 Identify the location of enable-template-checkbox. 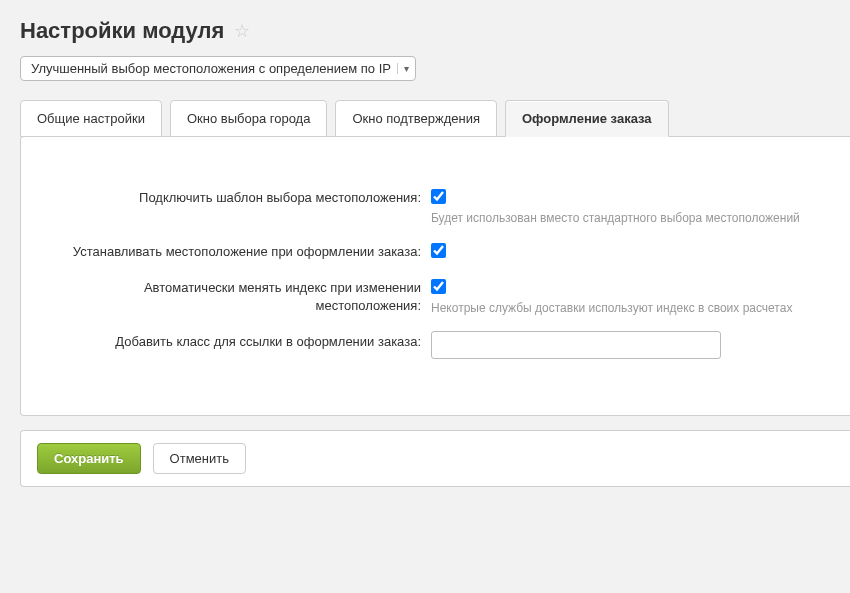
(438, 196).